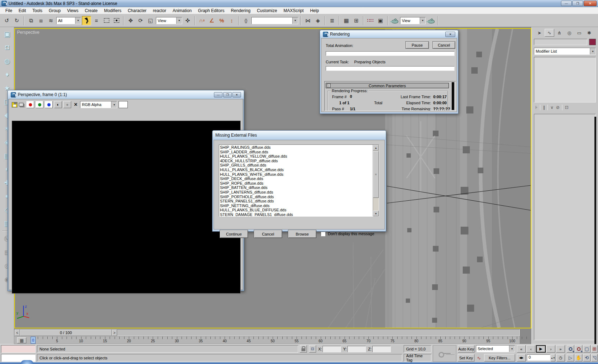  Describe the element at coordinates (376, 174) in the screenshot. I see `scroll-thumb: ≡` at that location.